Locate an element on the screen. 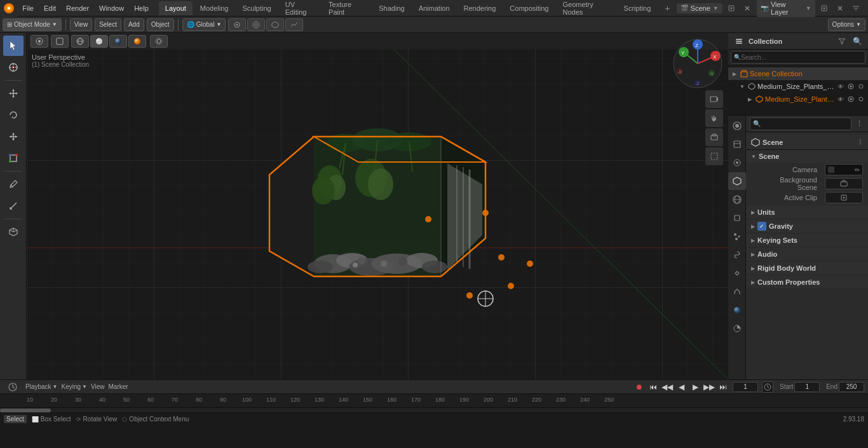 The width and height of the screenshot is (868, 448). tree-item-0-render is located at coordinates (851, 86).